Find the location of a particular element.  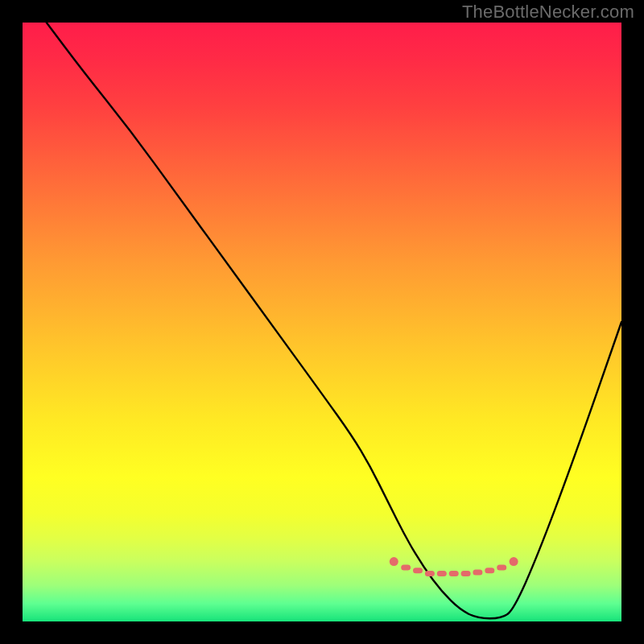

watermark-label: TheBottleNecker.com is located at coordinates (548, 12).